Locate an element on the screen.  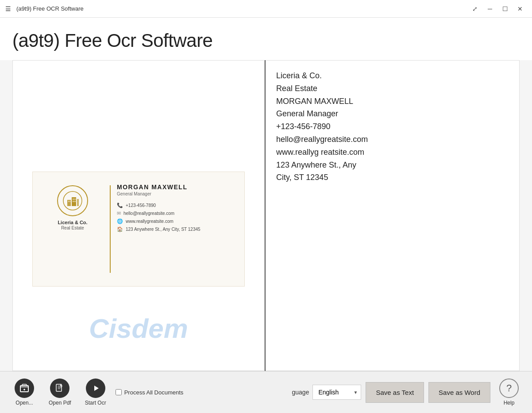
card-phone: +123-456-7890 is located at coordinates (141, 205).